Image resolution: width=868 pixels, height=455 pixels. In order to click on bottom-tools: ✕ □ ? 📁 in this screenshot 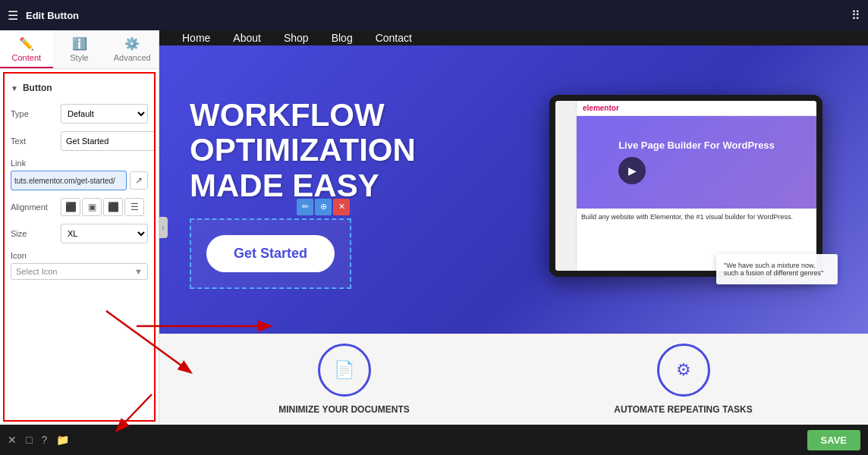, I will do `click(38, 440)`.